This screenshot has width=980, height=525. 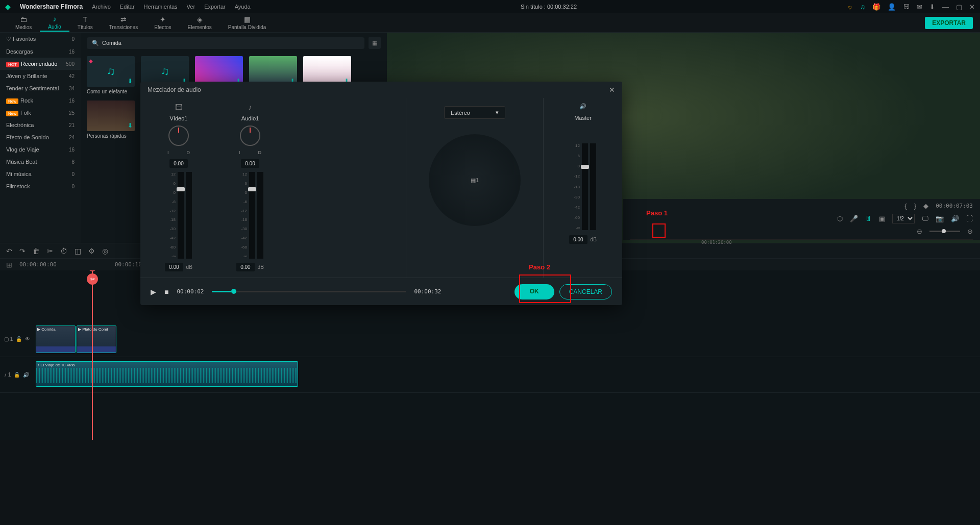 I want to click on split-icon: ▦, so click(x=247, y=19).